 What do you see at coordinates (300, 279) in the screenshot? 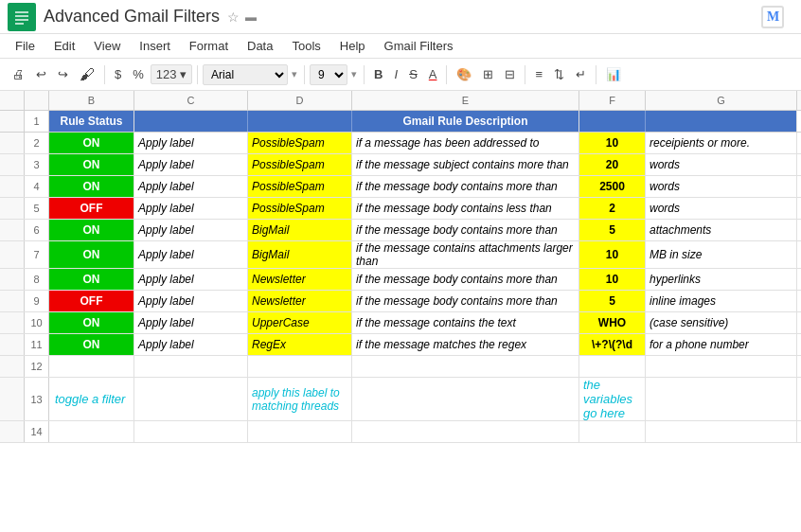
I see `label-cell-8: Newsletter` at bounding box center [300, 279].